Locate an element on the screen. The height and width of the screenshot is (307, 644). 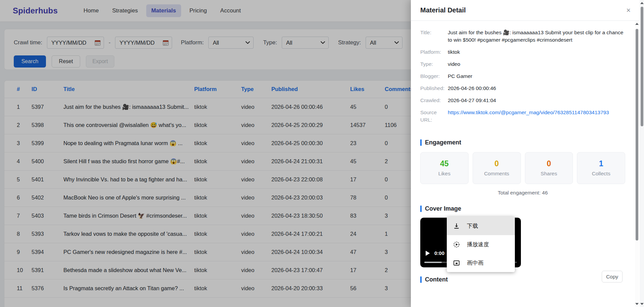
menu-item-label: 下载 is located at coordinates (472, 226).